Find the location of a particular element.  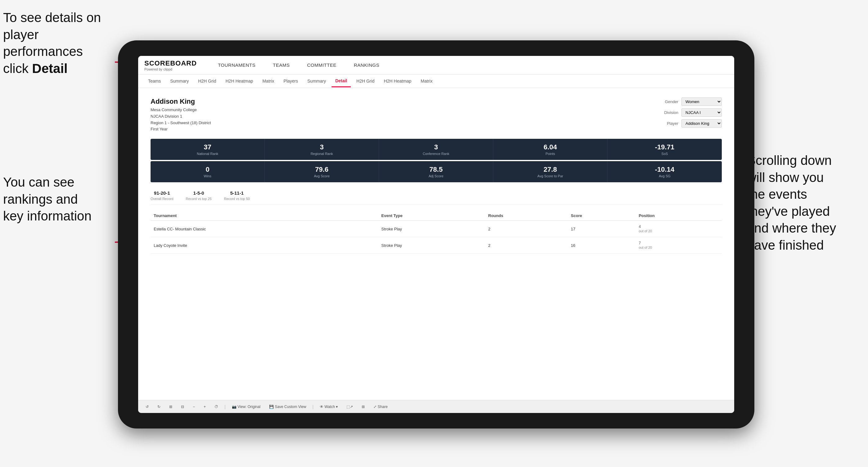

score-2: 16 is located at coordinates (602, 245).